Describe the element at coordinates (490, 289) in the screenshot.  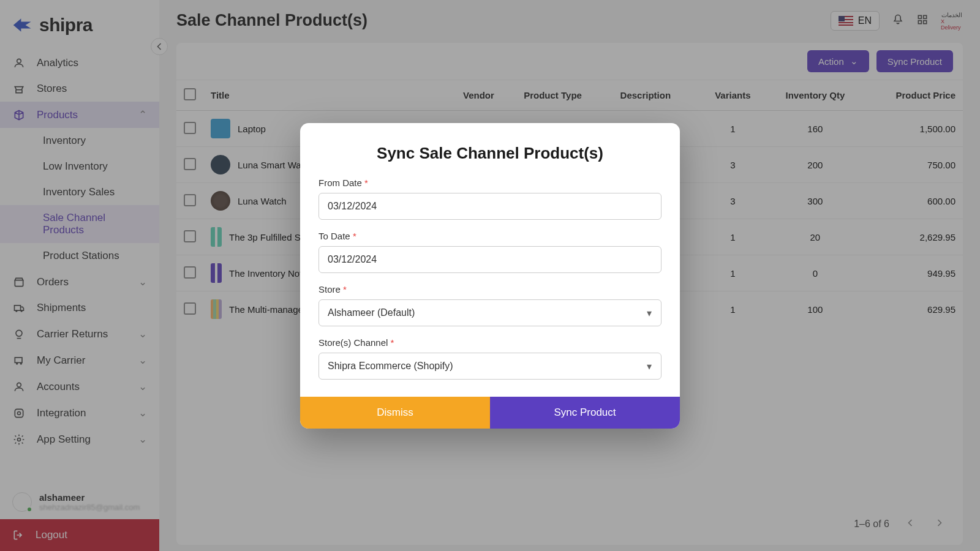
I see `store-label: Store *` at that location.